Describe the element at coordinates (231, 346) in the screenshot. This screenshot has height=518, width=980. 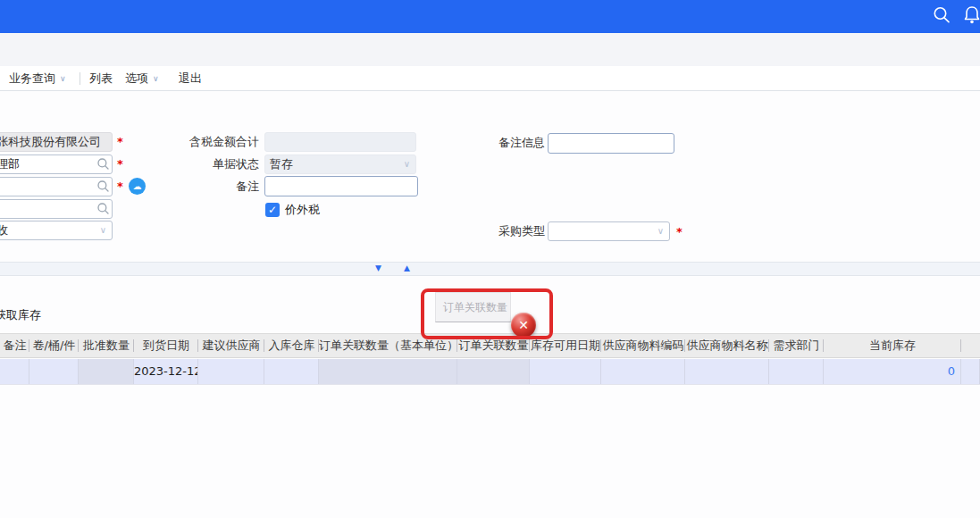
I see `grid-header-cell: 建议供应商` at that location.